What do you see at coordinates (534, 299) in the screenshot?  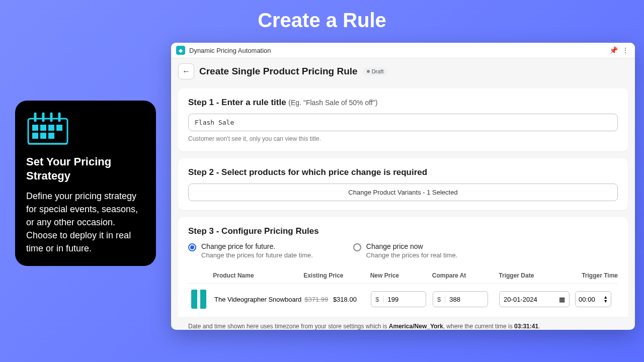 I see `trigger-date-input: 20-01-2024 ▦` at bounding box center [534, 299].